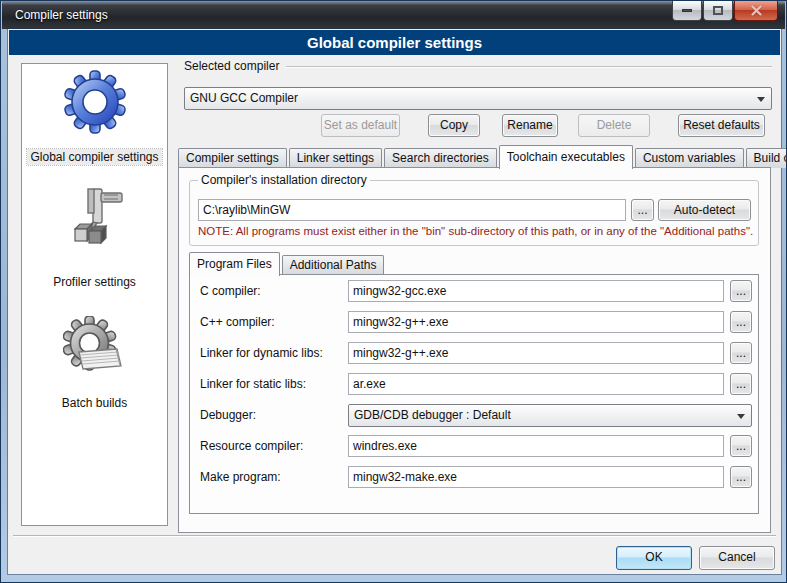 Image resolution: width=787 pixels, height=583 pixels. Describe the element at coordinates (62, 15) in the screenshot. I see `window-title: Compiler settings` at that location.